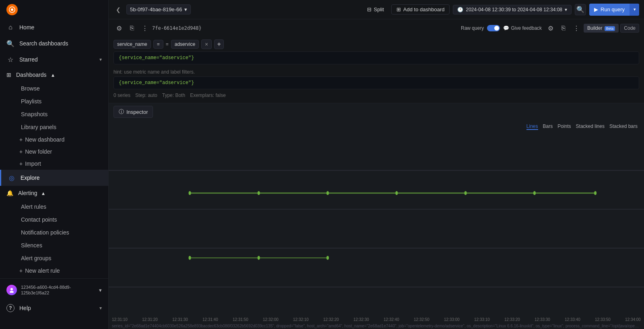 Image resolution: width=644 pixels, height=329 pixels. What do you see at coordinates (10, 43) in the screenshot?
I see `search-icon: 🔍` at bounding box center [10, 43].